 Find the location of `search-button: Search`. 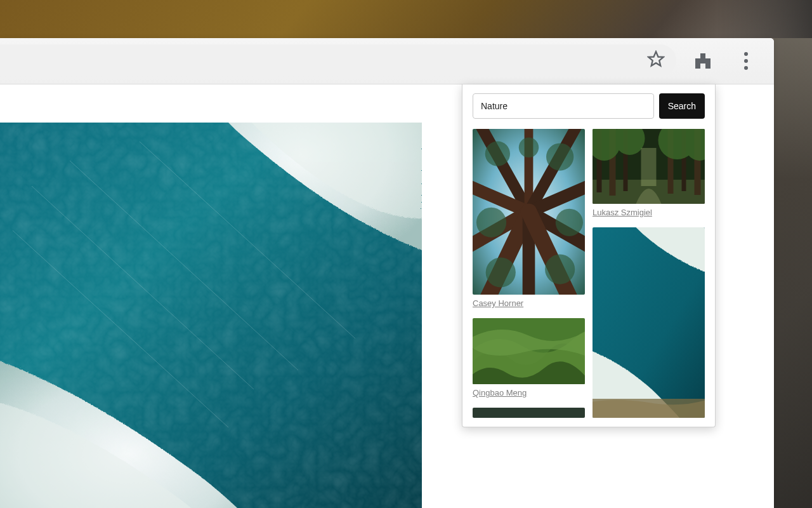

search-button: Search is located at coordinates (682, 106).